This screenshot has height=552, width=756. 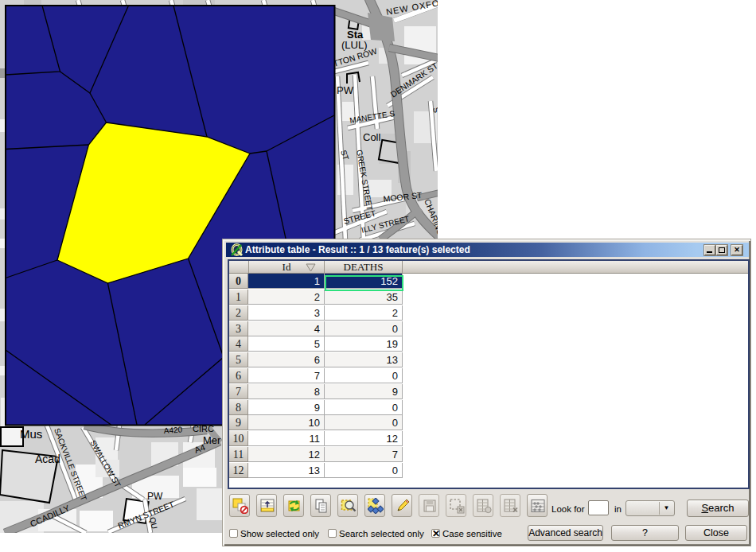 I want to click on svg-text: Mer, so click(x=212, y=441).